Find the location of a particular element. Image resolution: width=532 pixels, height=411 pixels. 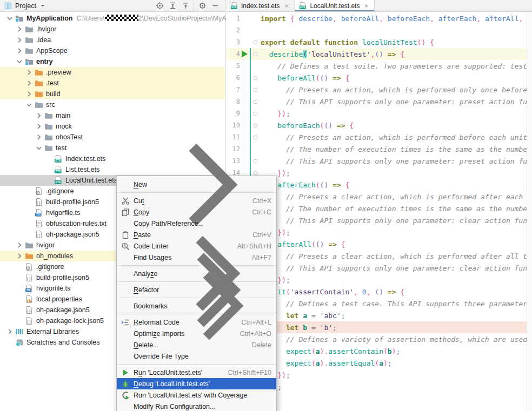

code-line: 4 describe('localUnitTest',() => { is located at coordinates (376, 54).